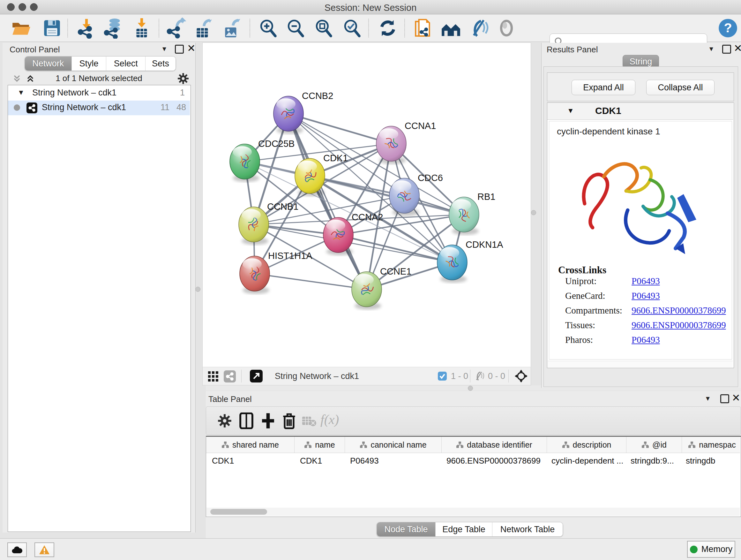 Image resolution: width=741 pixels, height=560 pixels. Describe the element at coordinates (52, 28) in the screenshot. I see `save-session-icon` at that location.